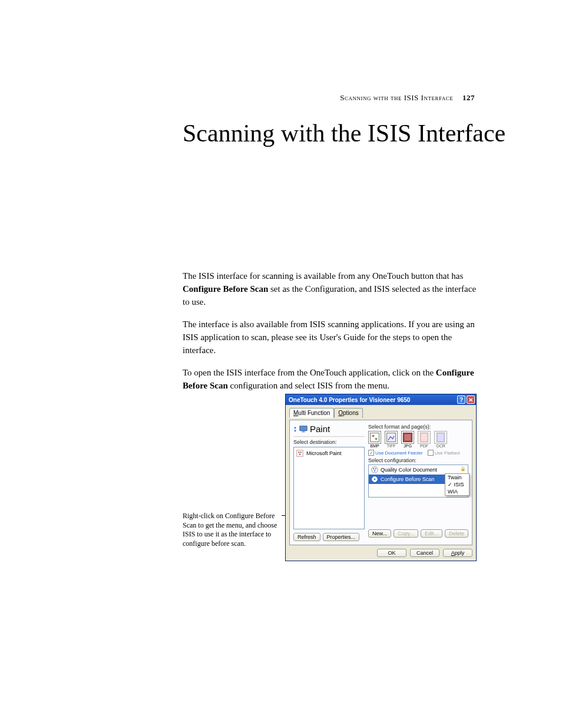 The image size is (562, 728). I want to click on palette-icon, so click(375, 470).